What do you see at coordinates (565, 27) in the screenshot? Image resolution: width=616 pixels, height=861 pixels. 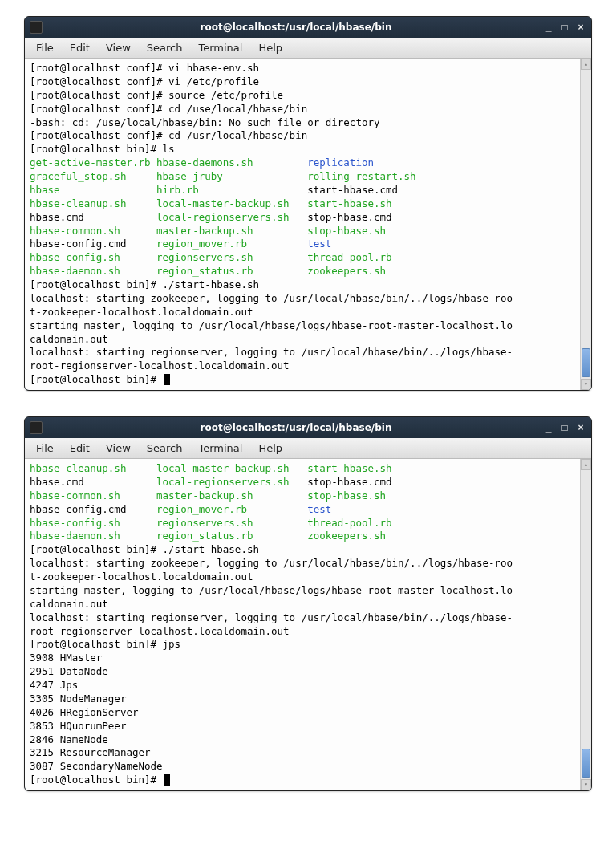 I see `window-controls-1: _ □ ×` at bounding box center [565, 27].